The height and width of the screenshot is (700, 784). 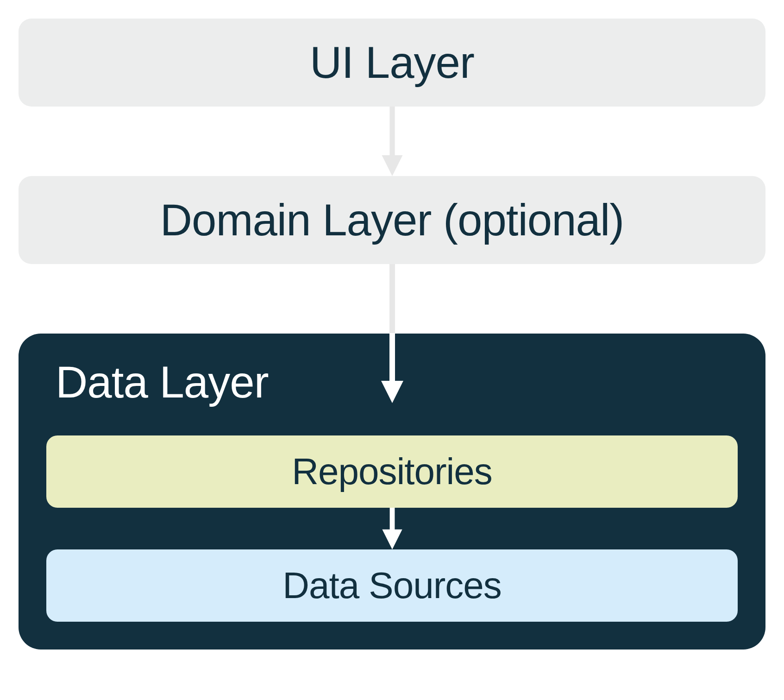 What do you see at coordinates (392, 334) in the screenshot?
I see `arrow-into-repositories-icon` at bounding box center [392, 334].